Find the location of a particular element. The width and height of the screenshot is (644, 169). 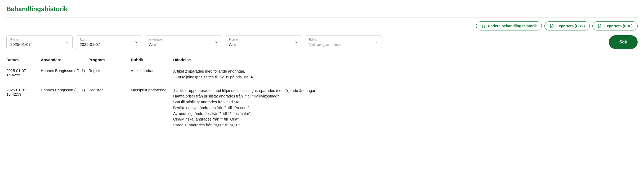

to-date-value: 2025-01-07 is located at coordinates (90, 45).